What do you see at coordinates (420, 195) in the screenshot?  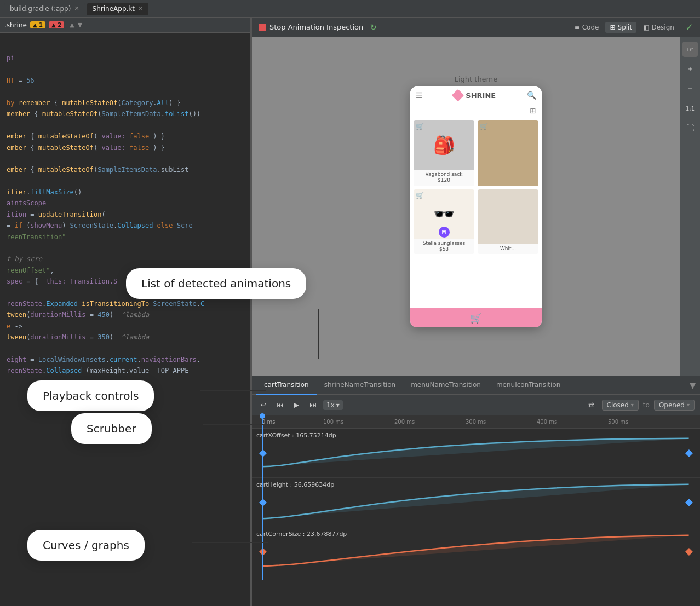 I see `product-cart-icon-3: 🛒` at bounding box center [420, 195].